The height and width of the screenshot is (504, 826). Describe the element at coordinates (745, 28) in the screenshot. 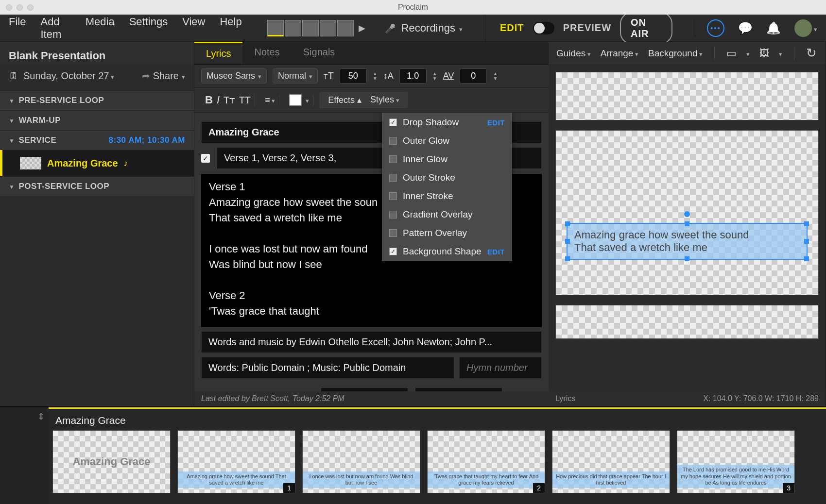

I see `chat-icon` at that location.